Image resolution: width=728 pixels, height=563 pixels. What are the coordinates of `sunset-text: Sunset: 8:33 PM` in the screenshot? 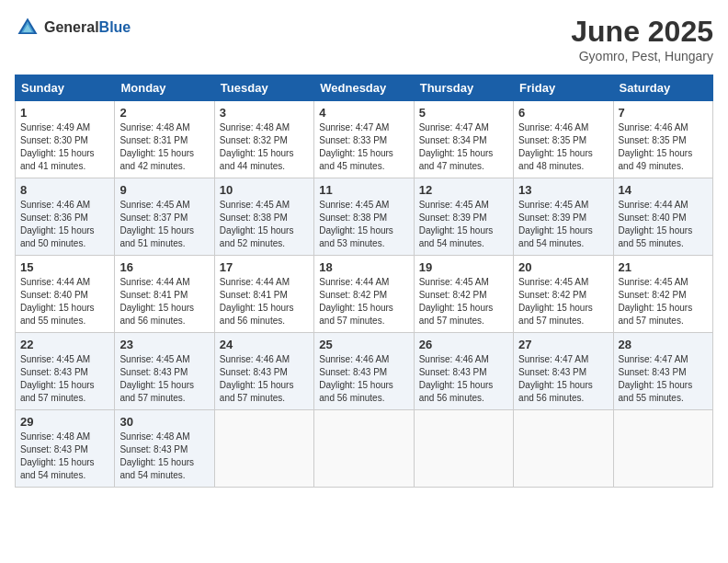 It's located at (353, 140).